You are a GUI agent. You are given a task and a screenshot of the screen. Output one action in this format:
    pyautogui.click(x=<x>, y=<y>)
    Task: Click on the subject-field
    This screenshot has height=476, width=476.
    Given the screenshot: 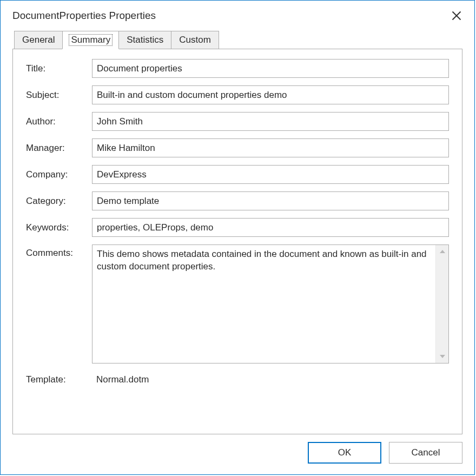 What is the action you would take?
    pyautogui.click(x=270, y=95)
    